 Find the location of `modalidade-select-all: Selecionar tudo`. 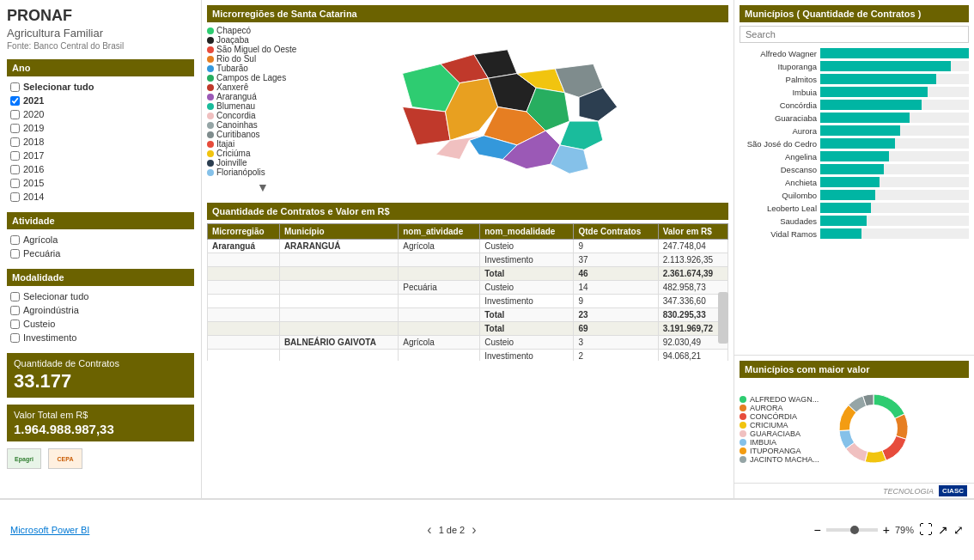

modalidade-select-all: Selecionar tudo is located at coordinates (100, 296).